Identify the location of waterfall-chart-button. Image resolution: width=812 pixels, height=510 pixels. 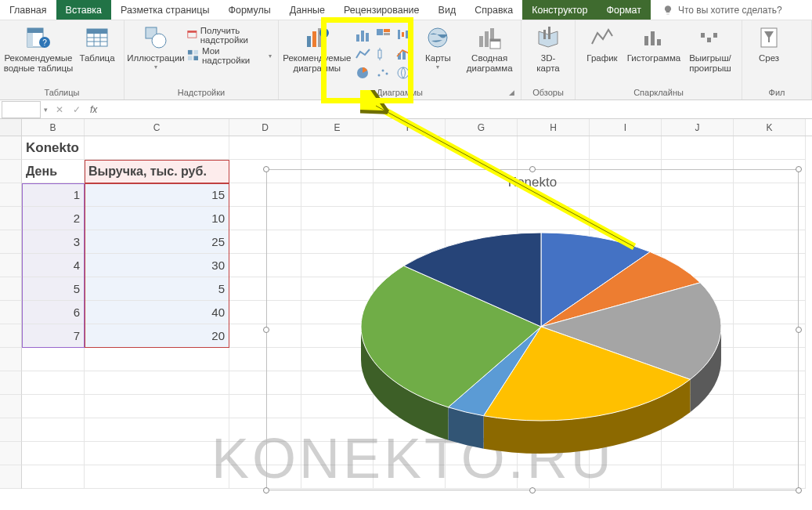
(404, 35).